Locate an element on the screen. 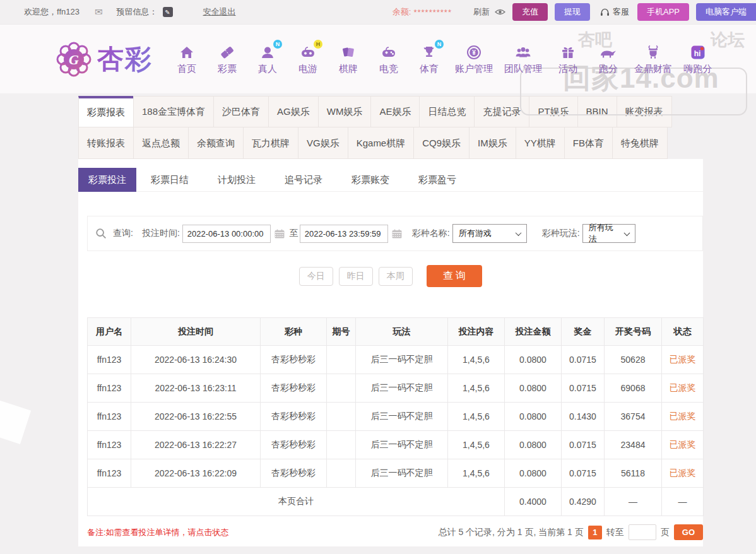 This screenshot has height=554, width=756. tab-lottery-report: 彩票报表 is located at coordinates (106, 112).